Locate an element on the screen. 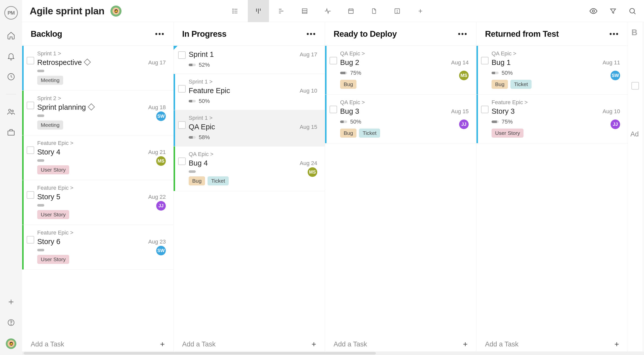 This screenshot has height=355, width=644. view-add-icon is located at coordinates (420, 11).